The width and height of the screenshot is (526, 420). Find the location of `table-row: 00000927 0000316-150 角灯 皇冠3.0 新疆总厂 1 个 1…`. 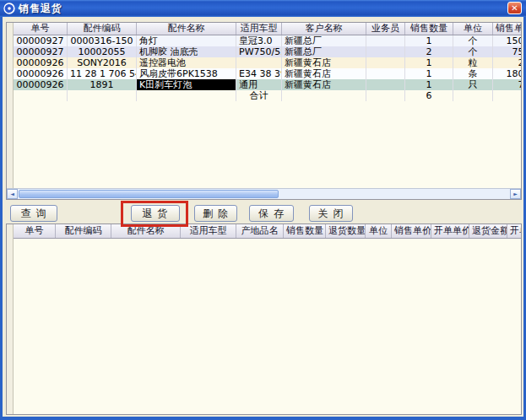

table-row: 00000927 0000316-150 角灯 皇冠3.0 新疆总厂 1 个 1… is located at coordinates (267, 40).